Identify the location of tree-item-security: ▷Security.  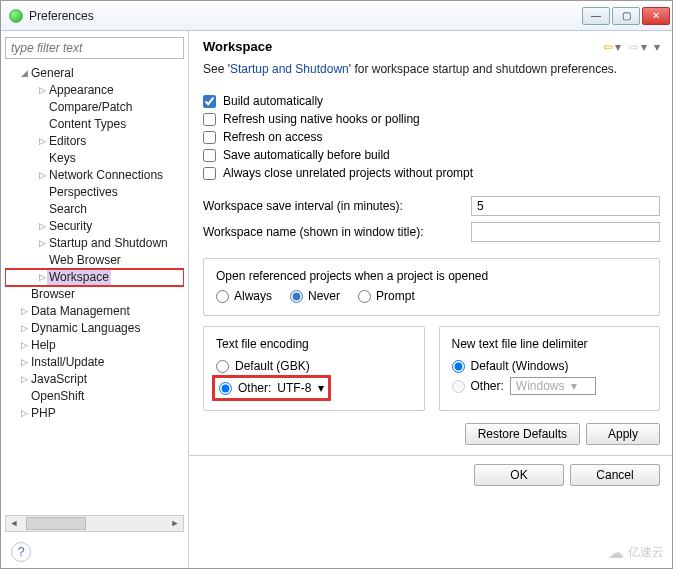
(94, 226).